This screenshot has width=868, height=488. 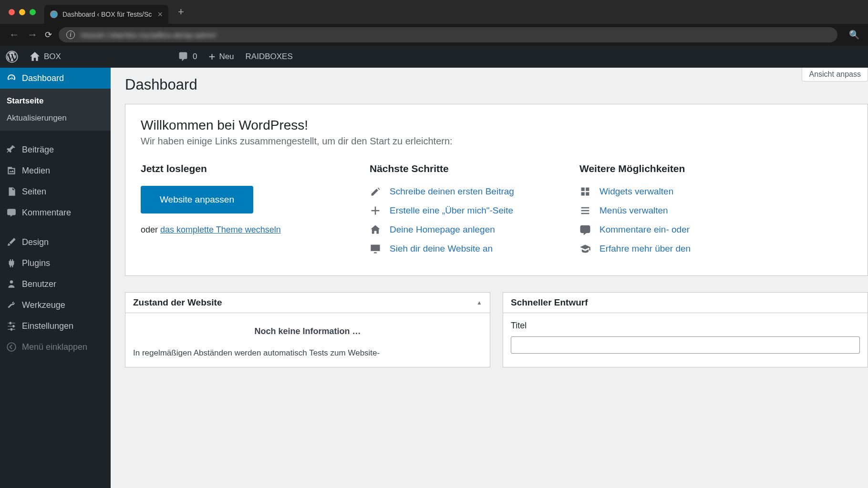 I want to click on new-content-menu: + Neu, so click(x=221, y=57).